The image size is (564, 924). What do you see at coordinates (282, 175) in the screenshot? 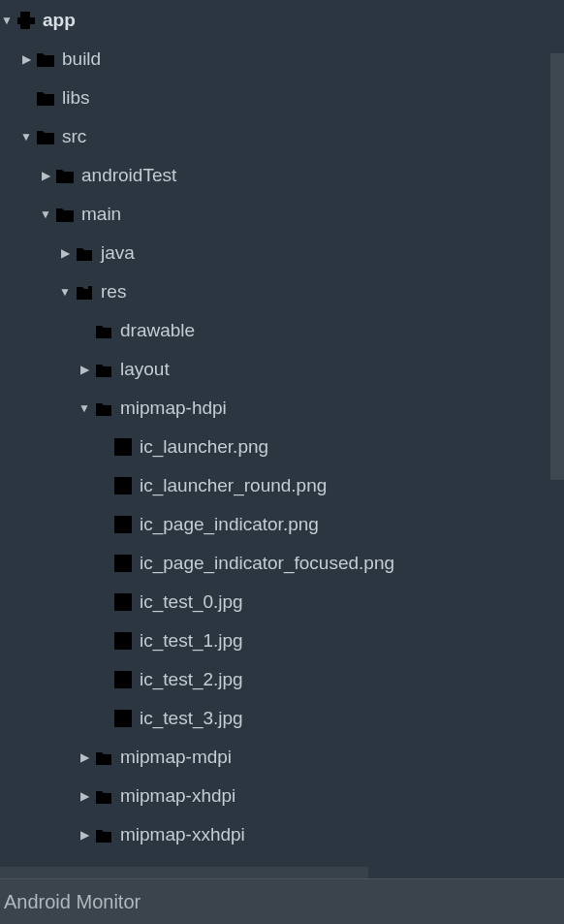
I see `tree-node-androidtest: ▶ androidTest` at bounding box center [282, 175].